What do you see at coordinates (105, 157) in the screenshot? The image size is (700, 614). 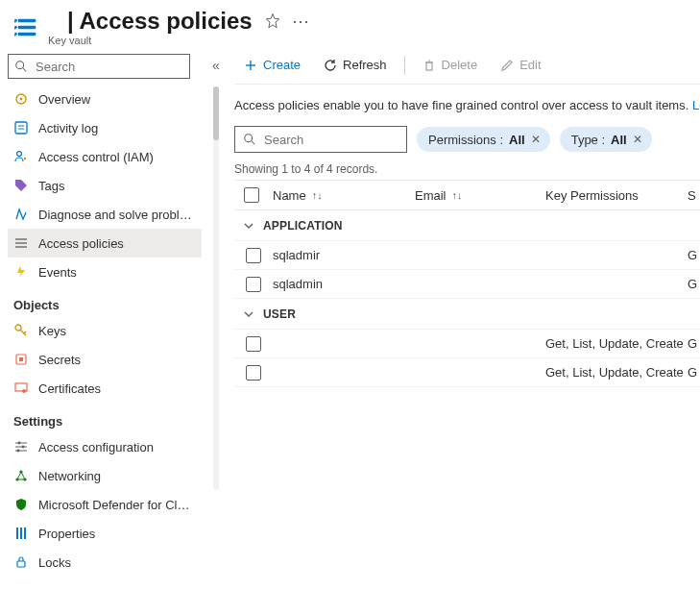 I see `sidebar-item-access-control: Access control (IAM)` at bounding box center [105, 157].